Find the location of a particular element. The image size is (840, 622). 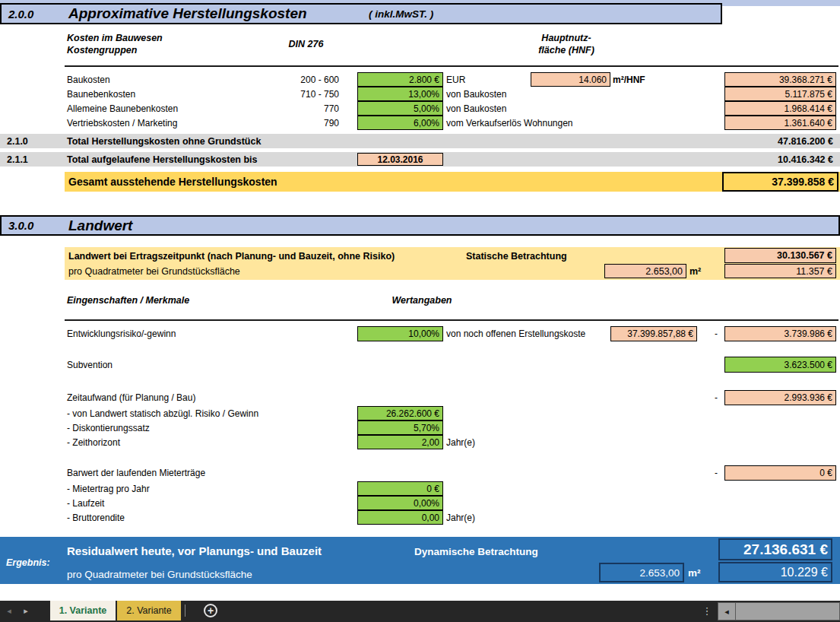

input-cell-diskontierungssatz: 5,70% is located at coordinates (400, 427).